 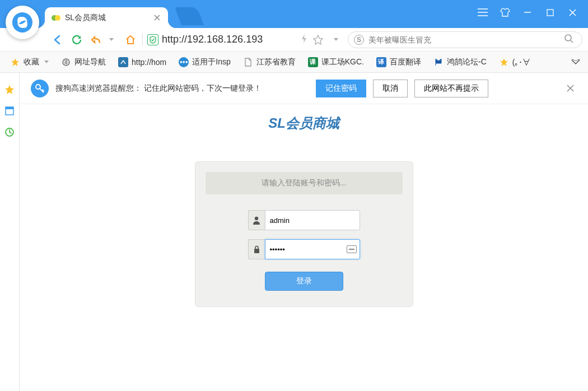 I want to click on bookmark-item: 鸿鹄论坛-C, so click(x=460, y=62).